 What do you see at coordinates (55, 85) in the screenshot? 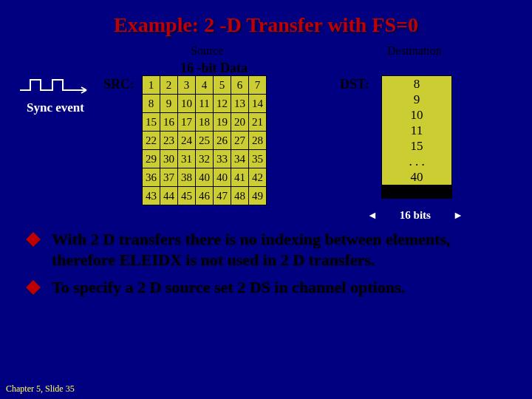
I see `pulse-icon` at bounding box center [55, 85].